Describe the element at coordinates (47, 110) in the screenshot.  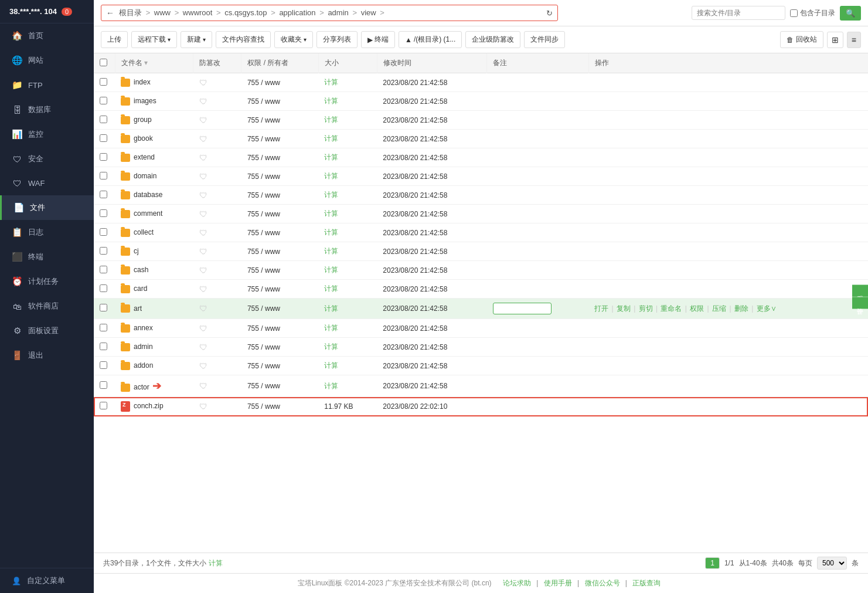
I see `sidebar-item-database: 🗄 数据库` at that location.